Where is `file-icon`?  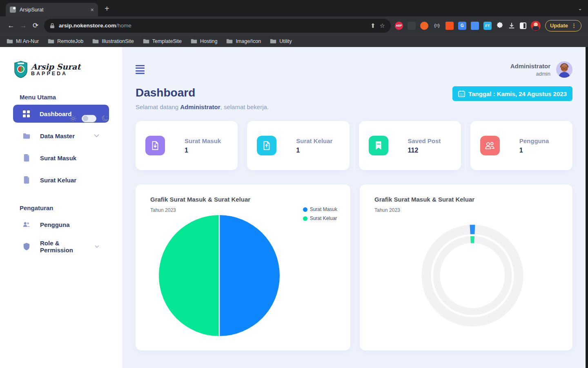
file-icon is located at coordinates (27, 180).